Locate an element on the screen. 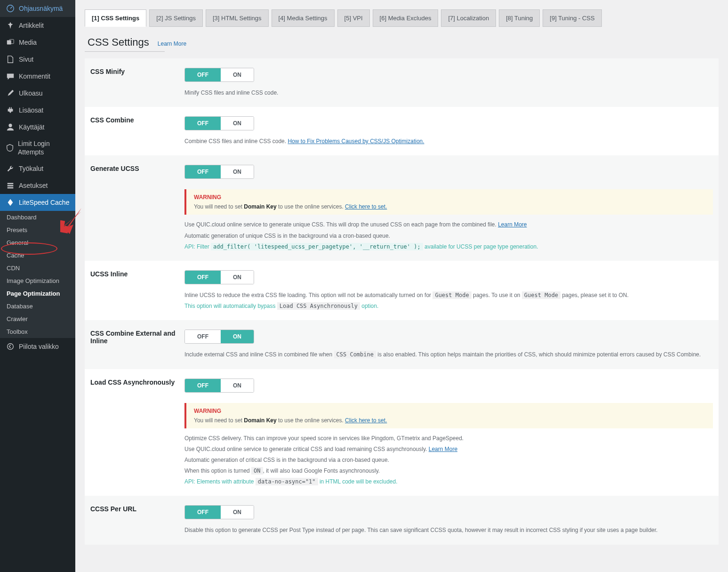 The image size is (728, 572). submenu-dashboard: Dashboard is located at coordinates (38, 218).